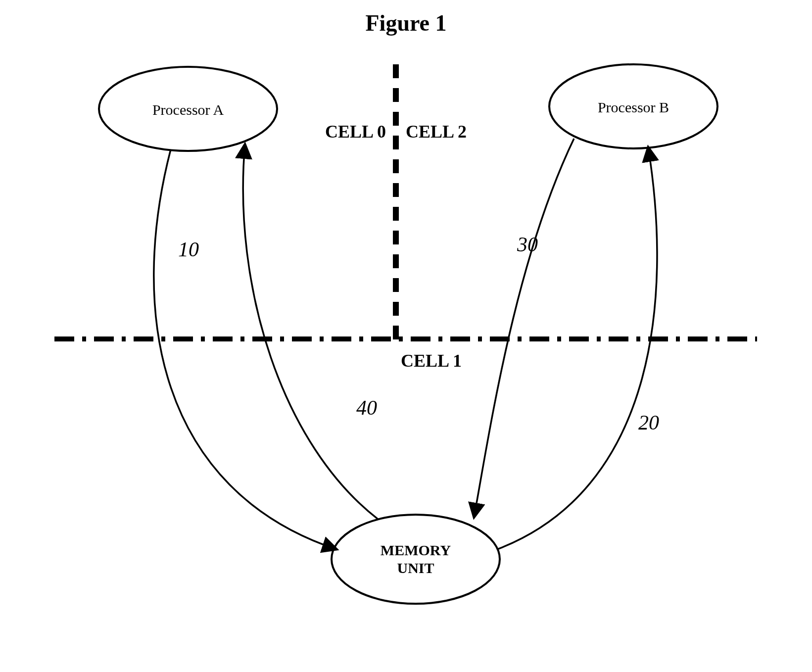 This screenshot has height=672, width=812. What do you see at coordinates (436, 132) in the screenshot?
I see `label-cell-2: CELL 2` at bounding box center [436, 132].